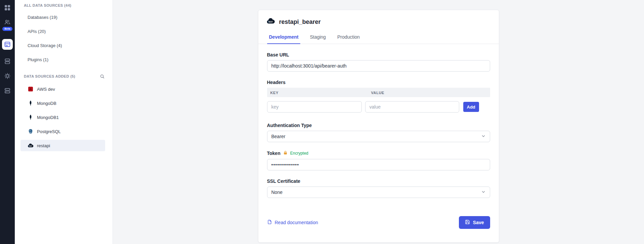  I want to click on header-key-value-row: Add, so click(379, 107).